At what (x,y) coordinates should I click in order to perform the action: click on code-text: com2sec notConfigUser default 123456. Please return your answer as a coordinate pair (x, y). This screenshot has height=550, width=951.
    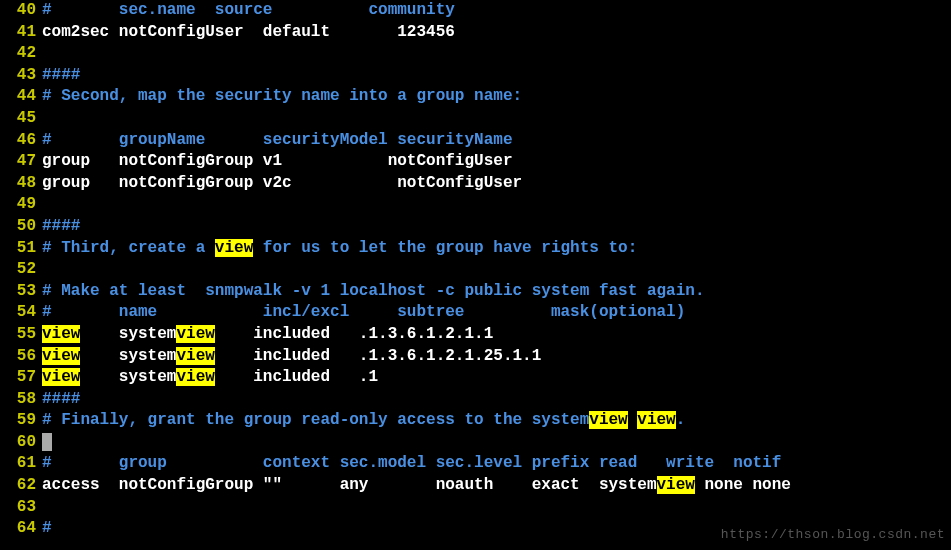
    Looking at the image, I should click on (248, 32).